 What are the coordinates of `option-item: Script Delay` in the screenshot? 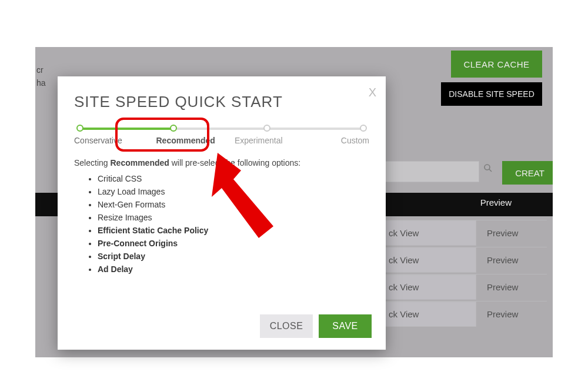 It's located at (233, 256).